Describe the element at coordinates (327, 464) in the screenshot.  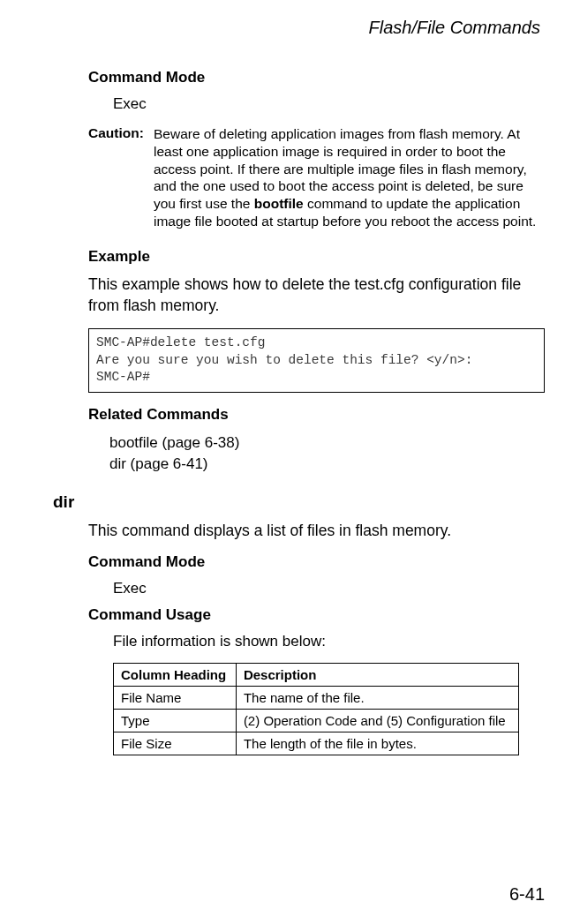
I see `related-item-dir: dir (page 6-41)` at that location.